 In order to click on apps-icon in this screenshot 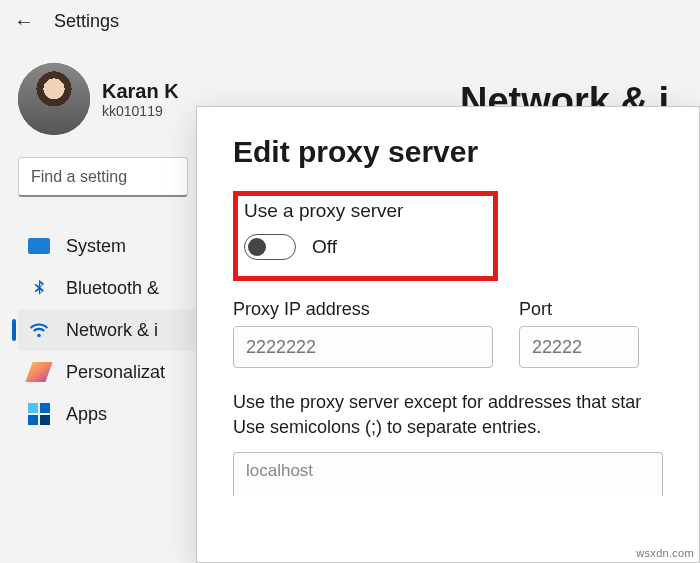, I will do `click(39, 414)`.